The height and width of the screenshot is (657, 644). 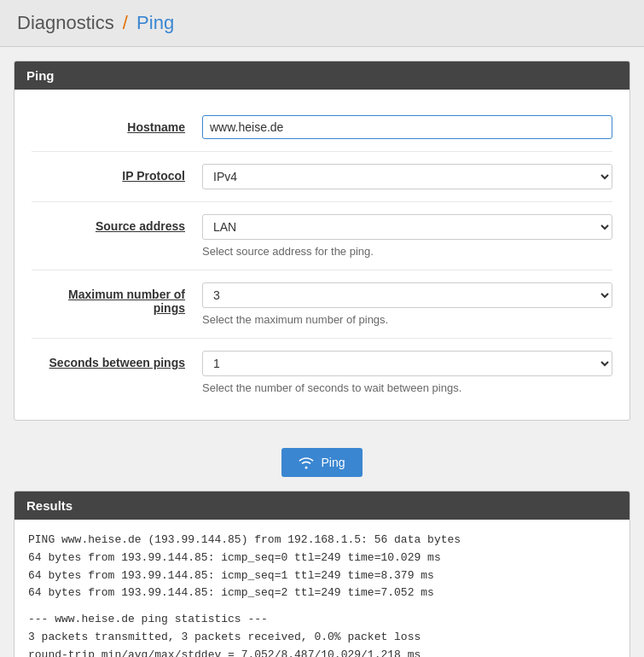 I want to click on source-address-help: Select source address for the ping., so click(x=408, y=251).